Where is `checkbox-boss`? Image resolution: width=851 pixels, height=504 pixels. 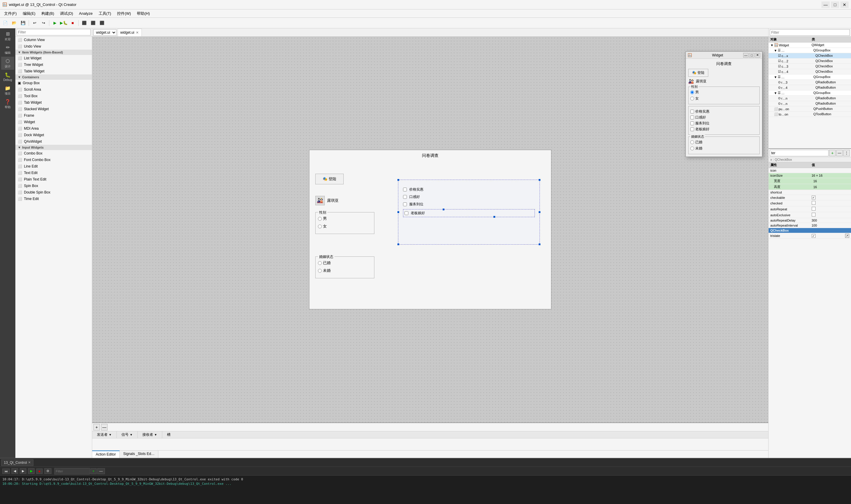 checkbox-boss is located at coordinates (406, 213).